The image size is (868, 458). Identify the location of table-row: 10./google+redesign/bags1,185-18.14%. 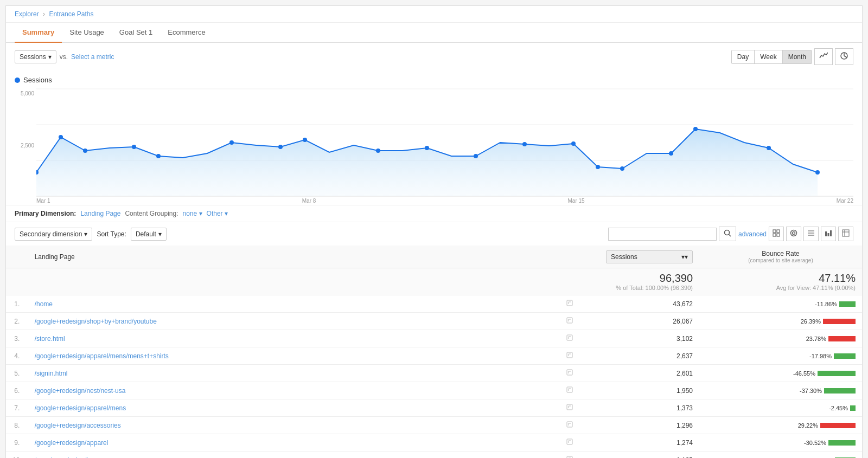
(434, 455).